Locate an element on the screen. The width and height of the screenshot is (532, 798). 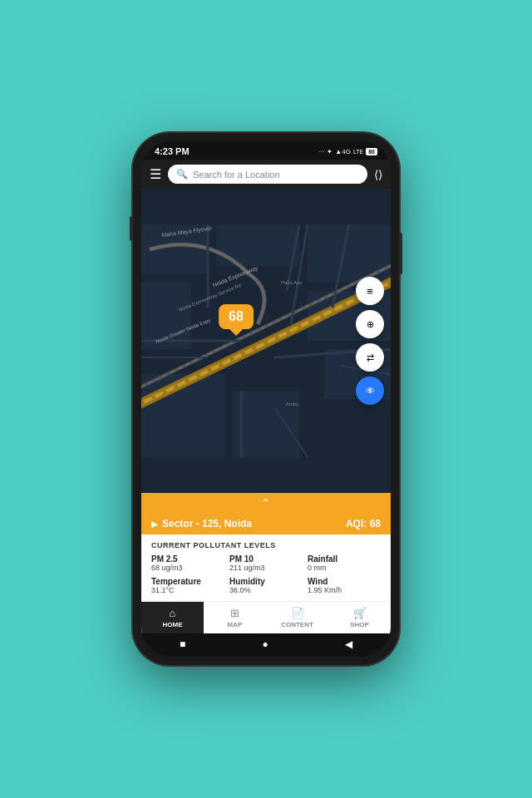
pollutant-wind: Wind 1.95 Km/h is located at coordinates (344, 585).